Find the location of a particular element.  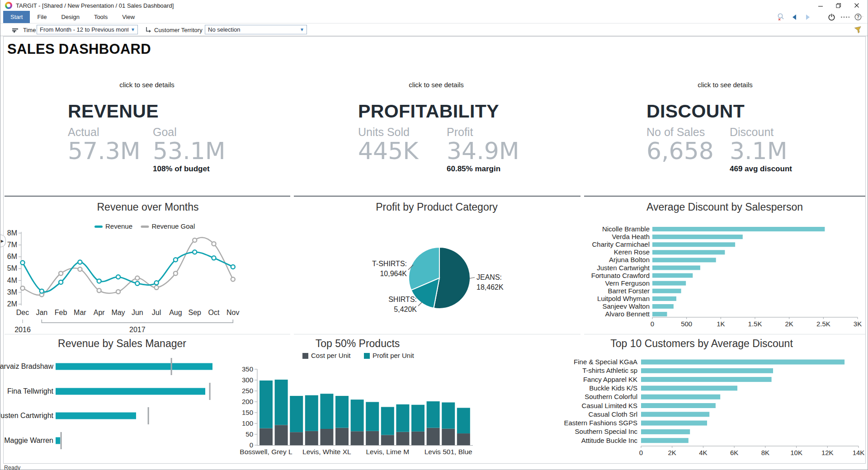

time-filter-dropdown: From Month - 12 to Previous month ▼ is located at coordinates (87, 30).